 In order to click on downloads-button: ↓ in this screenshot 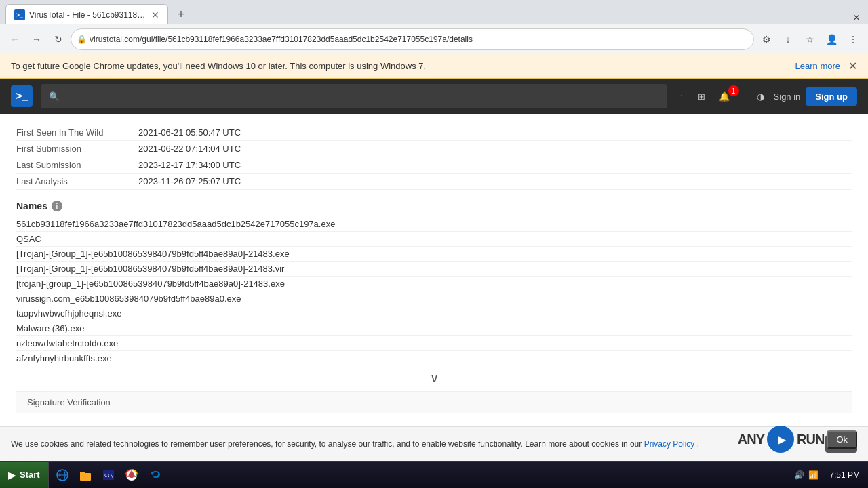, I will do `click(788, 39)`.